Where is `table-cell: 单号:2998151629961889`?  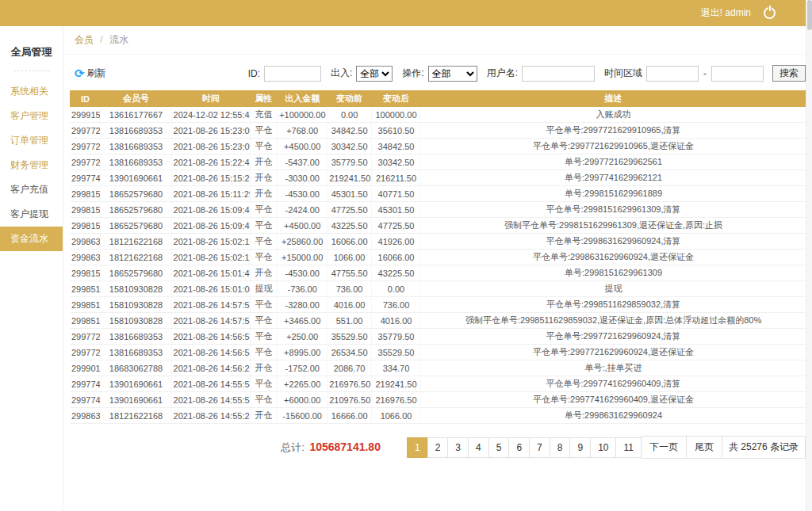
table-cell: 单号:2998151629961889 is located at coordinates (614, 194).